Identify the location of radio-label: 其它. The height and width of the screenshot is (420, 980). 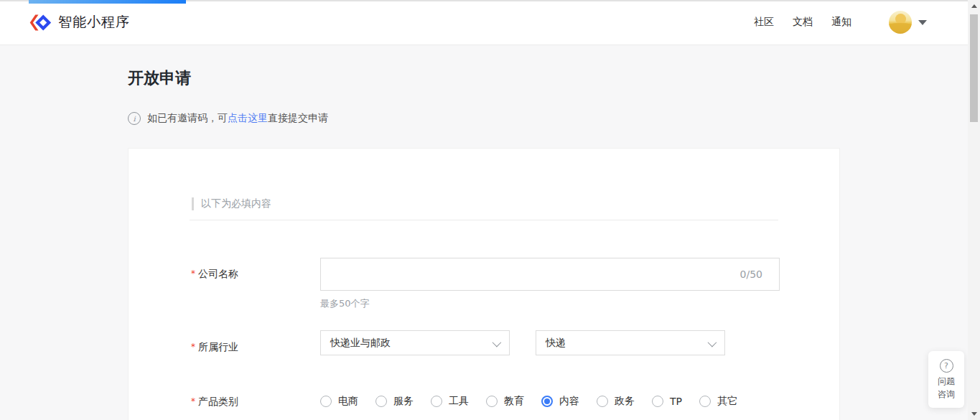
(727, 401).